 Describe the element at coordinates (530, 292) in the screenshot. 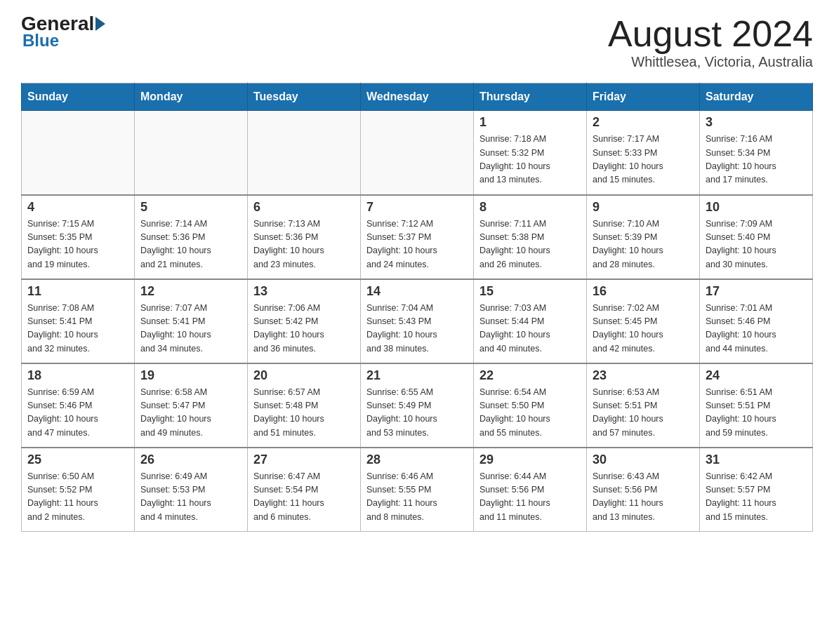

I see `day-number: 15` at that location.